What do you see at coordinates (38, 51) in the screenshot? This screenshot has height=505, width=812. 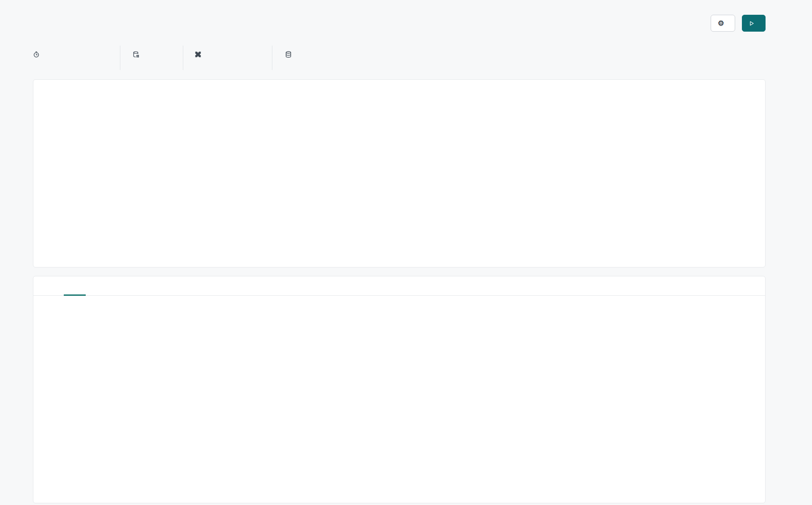 I see `info-next-run` at bounding box center [38, 51].